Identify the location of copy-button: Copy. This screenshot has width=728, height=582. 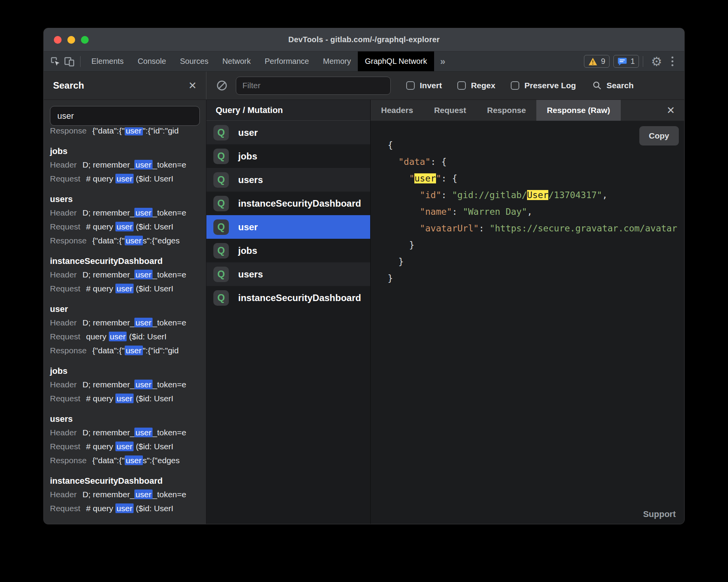
(659, 136).